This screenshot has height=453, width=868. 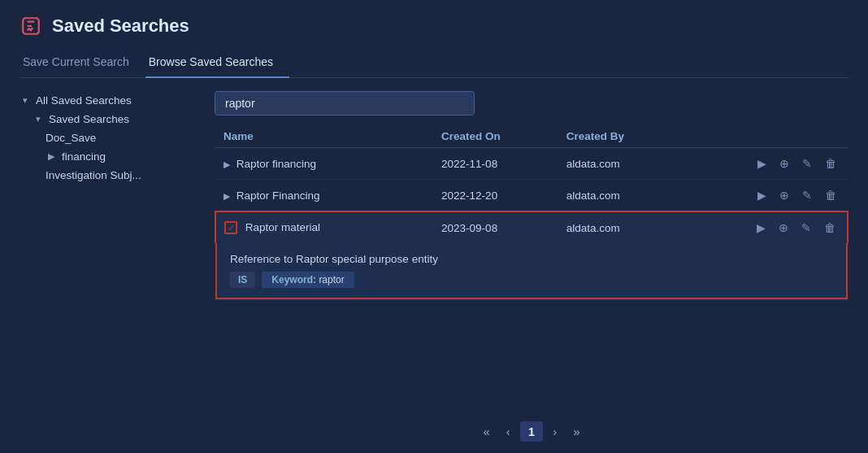 What do you see at coordinates (434, 26) in the screenshot?
I see `page-header: Saved Searches` at bounding box center [434, 26].